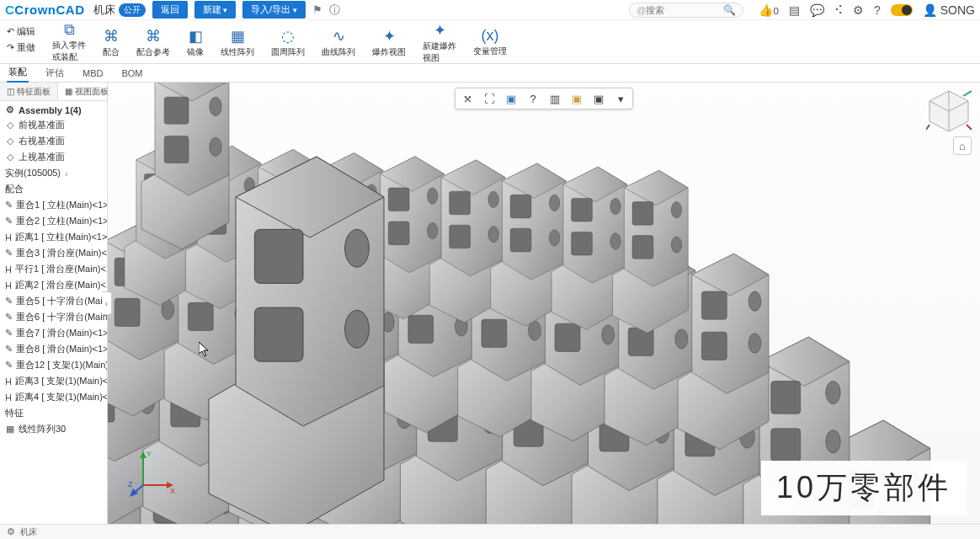 The image size is (980, 539). What do you see at coordinates (489, 99) in the screenshot?
I see `viewbar-btn-1: ⛶` at bounding box center [489, 99].